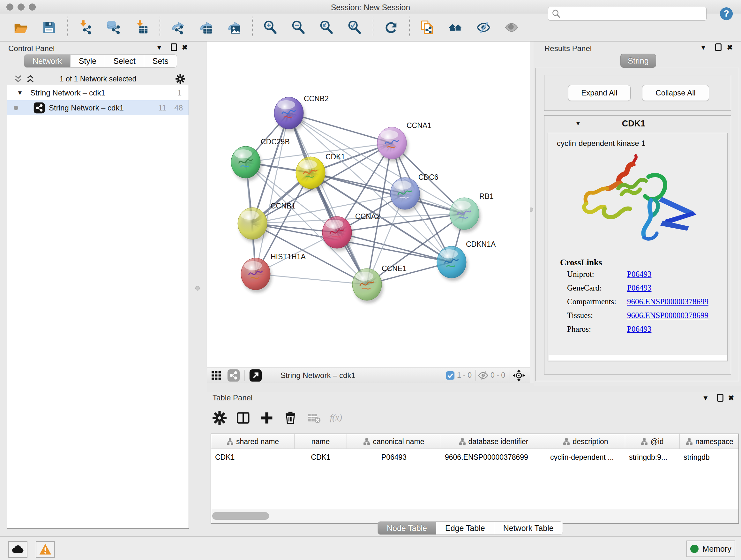  What do you see at coordinates (407, 528) in the screenshot?
I see `tab-node-table: Node Table` at bounding box center [407, 528].